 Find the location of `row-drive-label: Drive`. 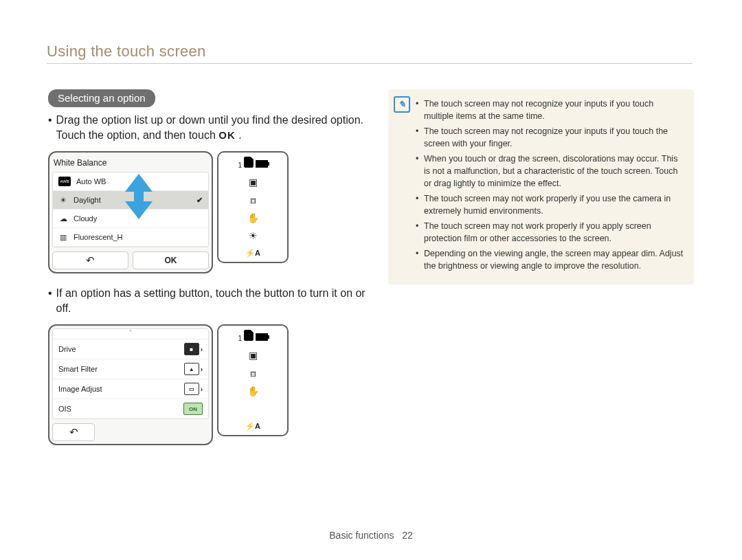

row-drive-label: Drive is located at coordinates (67, 349).